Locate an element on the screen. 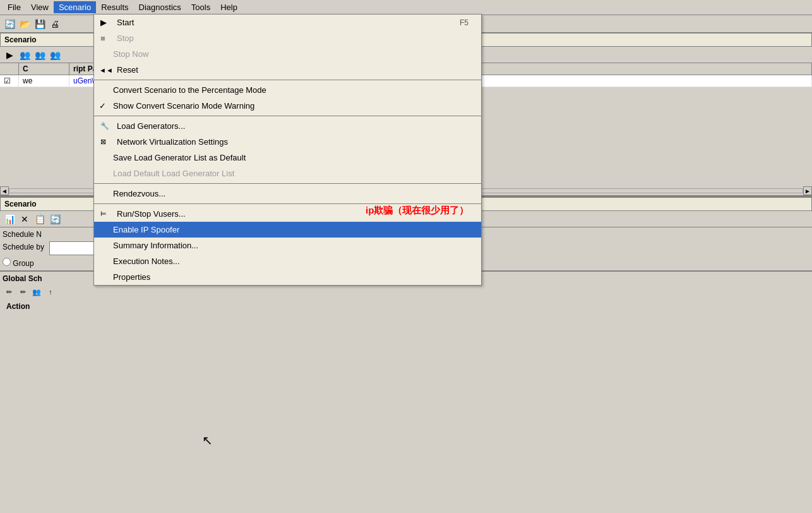 The width and height of the screenshot is (812, 513). menu-item-show-warning: ✓ Show Convert Scenario Mode Warning is located at coordinates (288, 106).